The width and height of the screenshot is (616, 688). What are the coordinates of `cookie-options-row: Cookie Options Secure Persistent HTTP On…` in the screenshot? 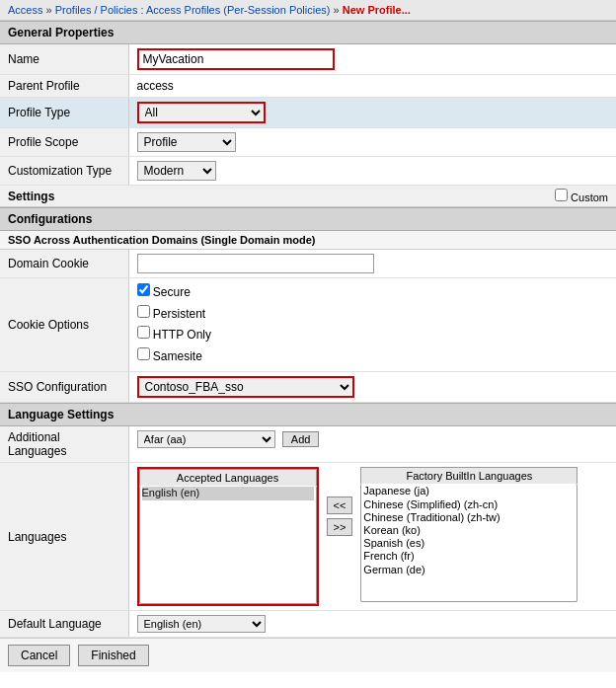 It's located at (308, 326).